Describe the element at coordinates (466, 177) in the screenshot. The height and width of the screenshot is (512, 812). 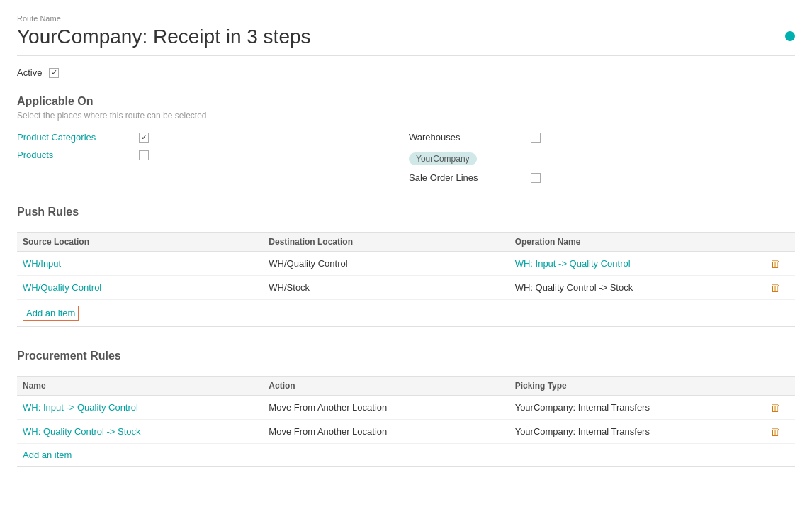
I see `sale-order-lines-label: Sale Order Lines` at that location.